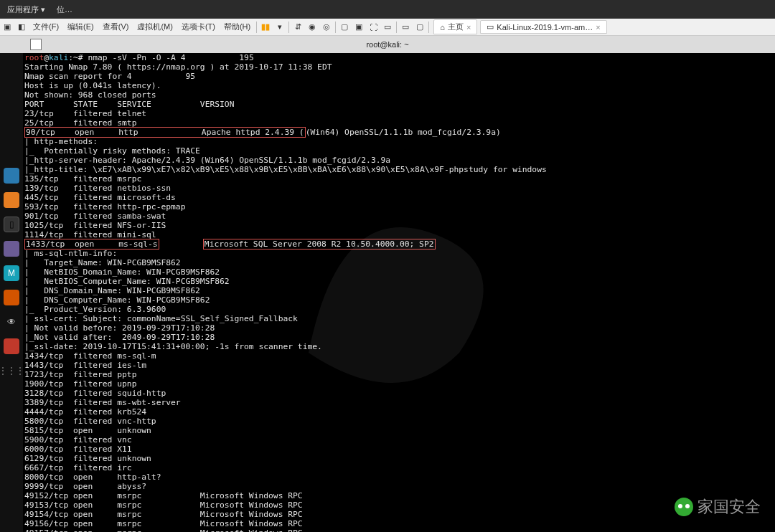  Describe the element at coordinates (312, 27) in the screenshot. I see `snapshot-icon: ◉` at that location.